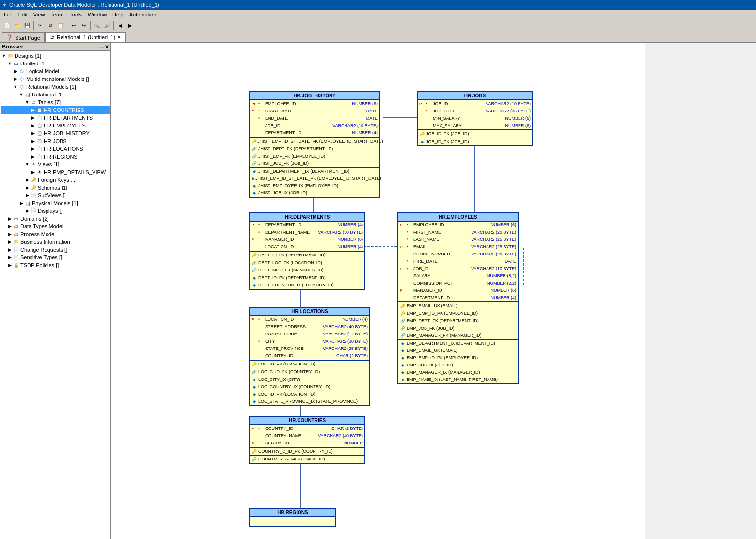 Image resolution: width=756 pixels, height=539 pixels. Describe the element at coordinates (27, 195) in the screenshot. I see `expand-subviews: ▶` at that location.